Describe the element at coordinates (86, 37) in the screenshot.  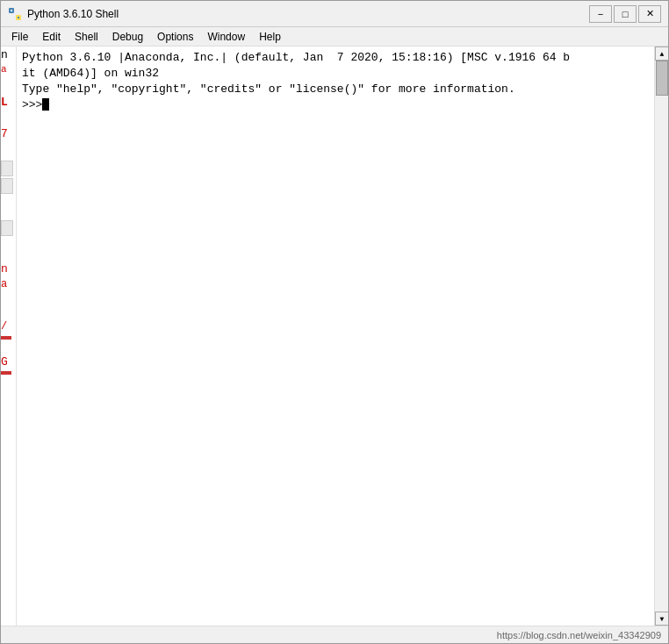
I see `menu-shell: Shell` at that location.